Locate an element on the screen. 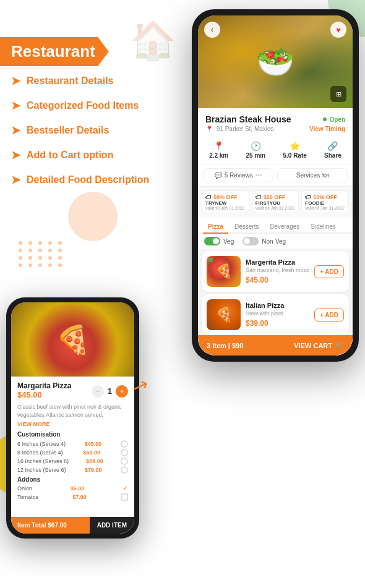 This screenshot has height=588, width=365. addon-tomatos: Tomatos $7.00 is located at coordinates (73, 497).